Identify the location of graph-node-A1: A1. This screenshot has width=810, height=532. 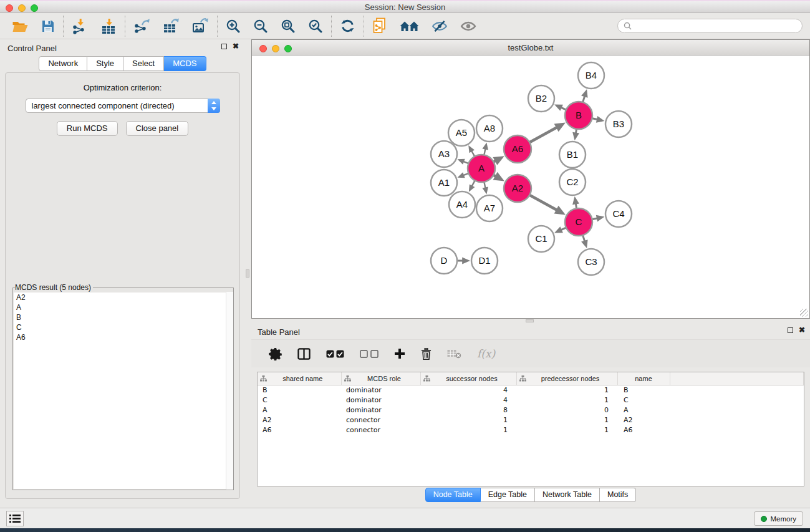
(444, 183).